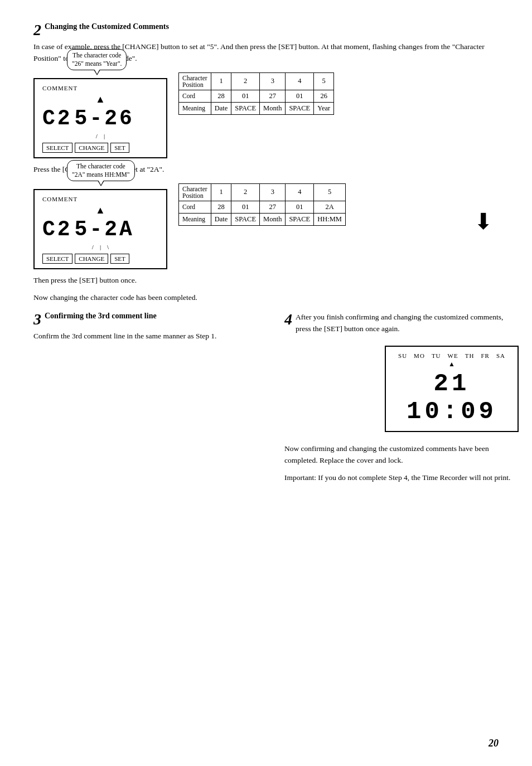 The height and width of the screenshot is (766, 532). I want to click on table1-meaning-1: Date, so click(221, 108).